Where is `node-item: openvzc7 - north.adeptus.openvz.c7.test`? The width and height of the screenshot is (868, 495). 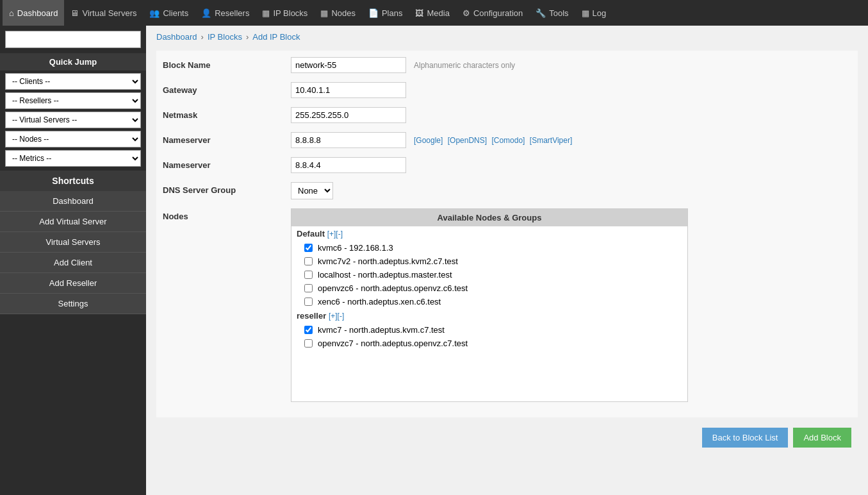
node-item: openvzc7 - north.adeptus.openvz.c7.test is located at coordinates (489, 344).